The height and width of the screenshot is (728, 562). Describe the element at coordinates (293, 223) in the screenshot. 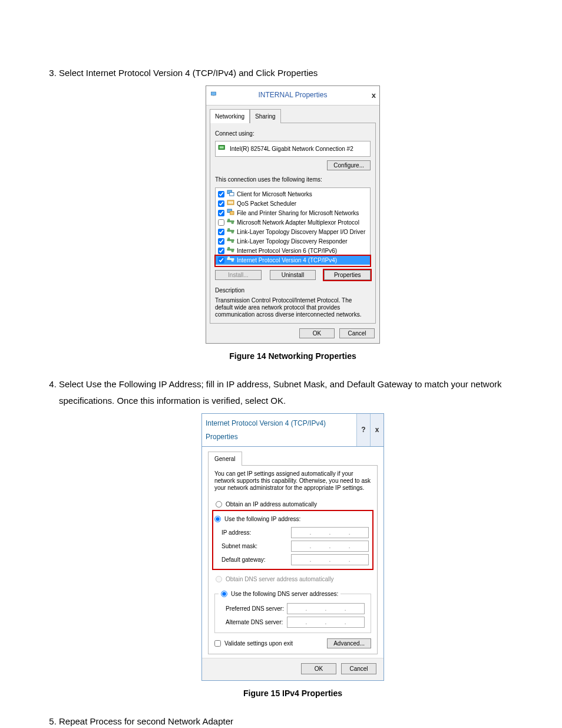

I see `networking-pane: Connect using: Intel(R) 82574L Gigabit N…` at that location.